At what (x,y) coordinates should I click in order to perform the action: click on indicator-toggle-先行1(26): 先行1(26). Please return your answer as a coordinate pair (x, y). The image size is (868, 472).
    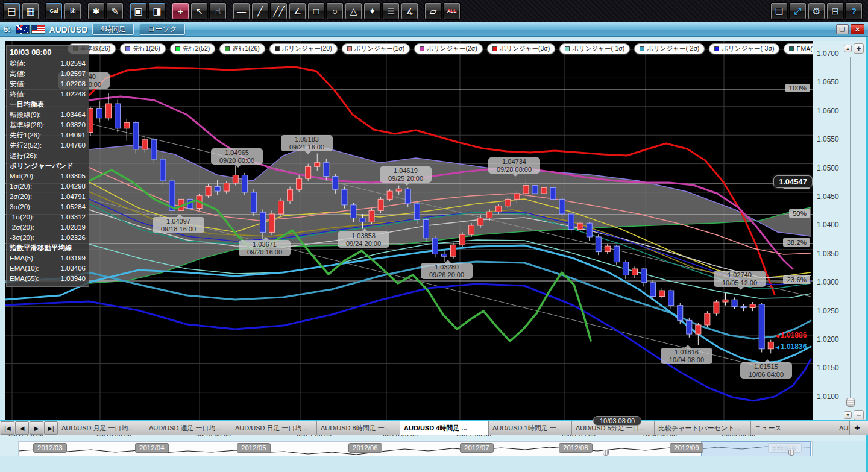
    Looking at the image, I should click on (143, 49).